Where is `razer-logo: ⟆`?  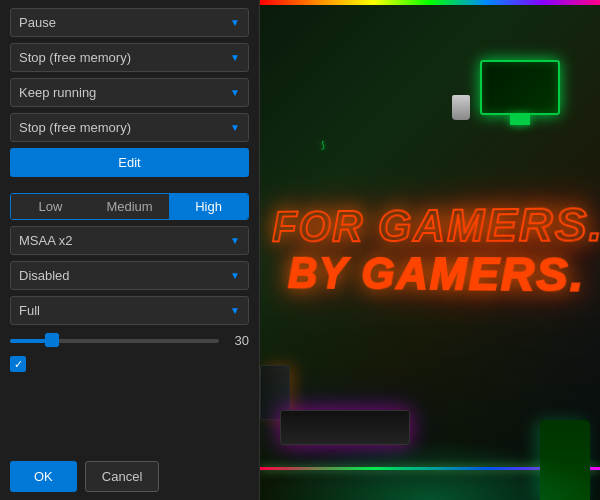 razer-logo: ⟆ is located at coordinates (322, 145).